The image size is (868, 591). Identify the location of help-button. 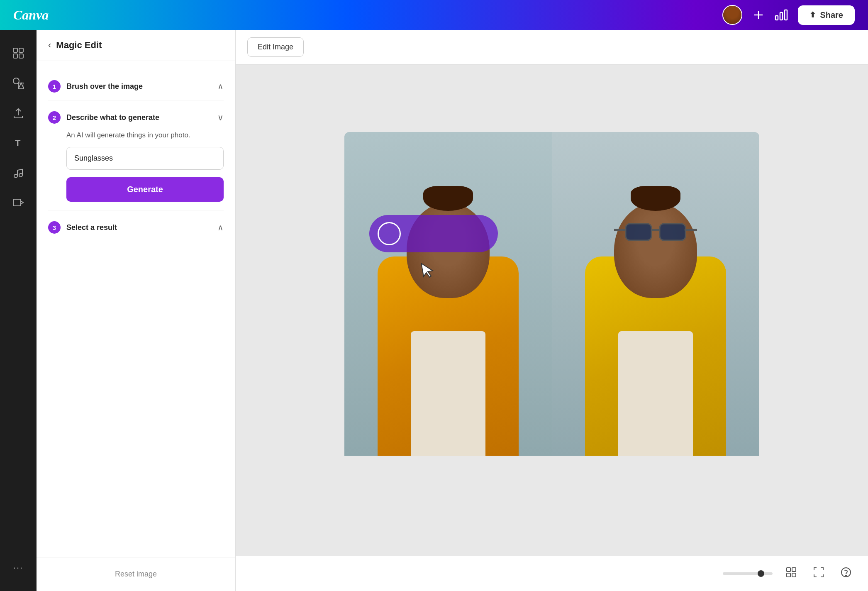
(846, 574).